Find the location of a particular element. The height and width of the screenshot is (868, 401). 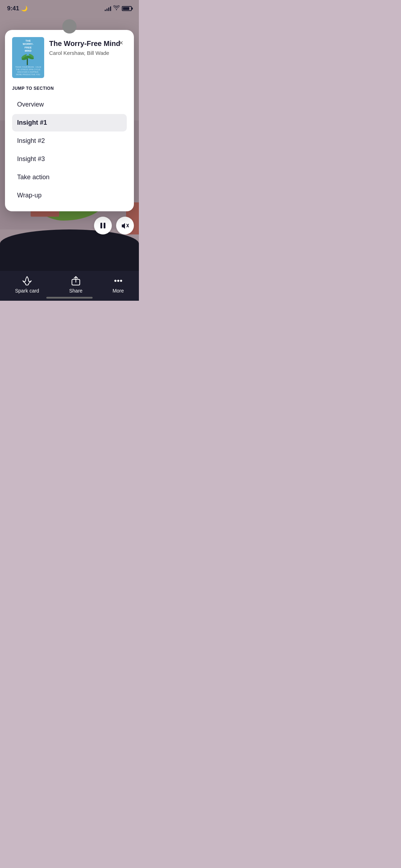

book-author: Carol Kershaw, Bill Wade is located at coordinates (88, 53).